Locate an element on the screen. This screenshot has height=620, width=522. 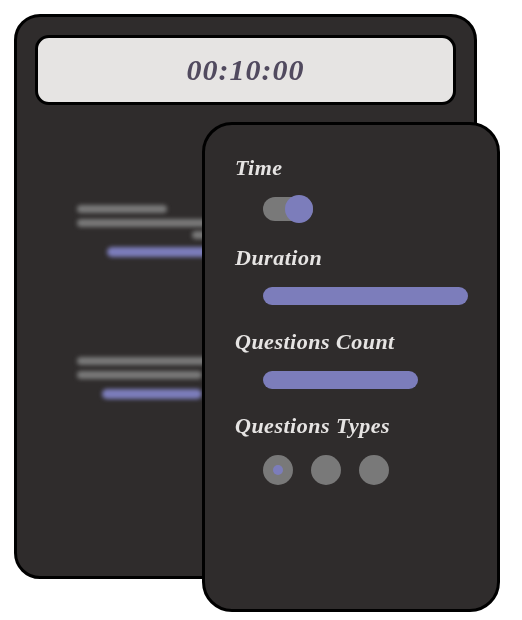
duration-slider is located at coordinates (366, 296).